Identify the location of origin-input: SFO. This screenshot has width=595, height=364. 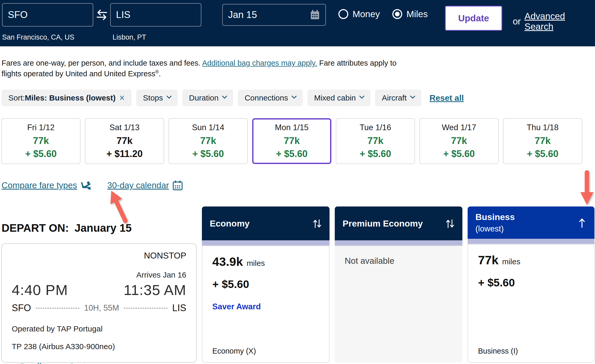
(48, 15).